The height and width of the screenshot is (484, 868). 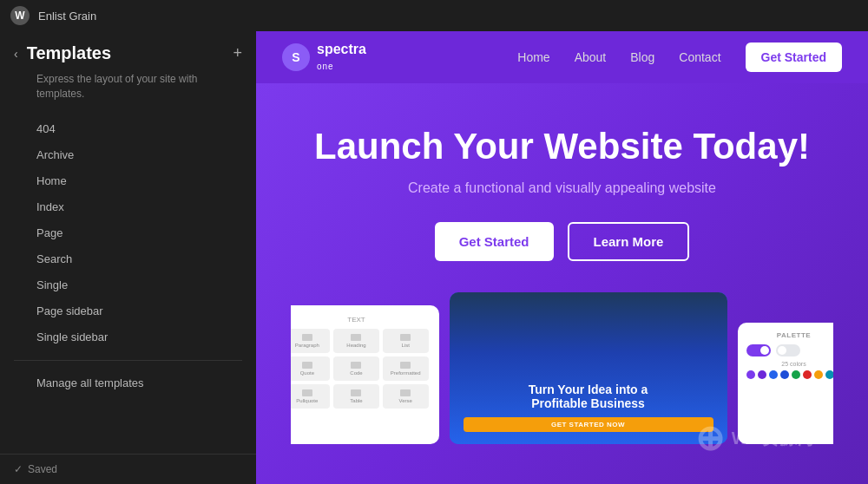 I want to click on block-paragraph: Paragraph, so click(x=311, y=341).